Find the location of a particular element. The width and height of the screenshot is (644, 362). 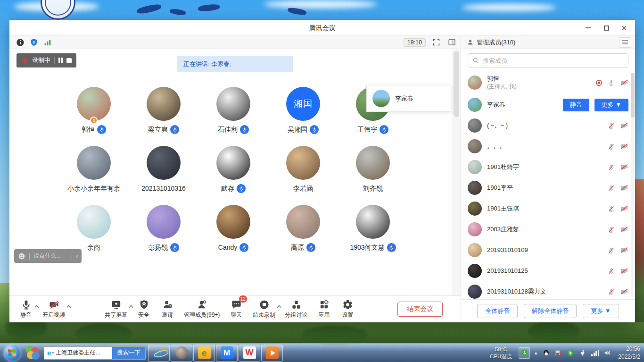

software-manager-icon is located at coordinates (33, 353).